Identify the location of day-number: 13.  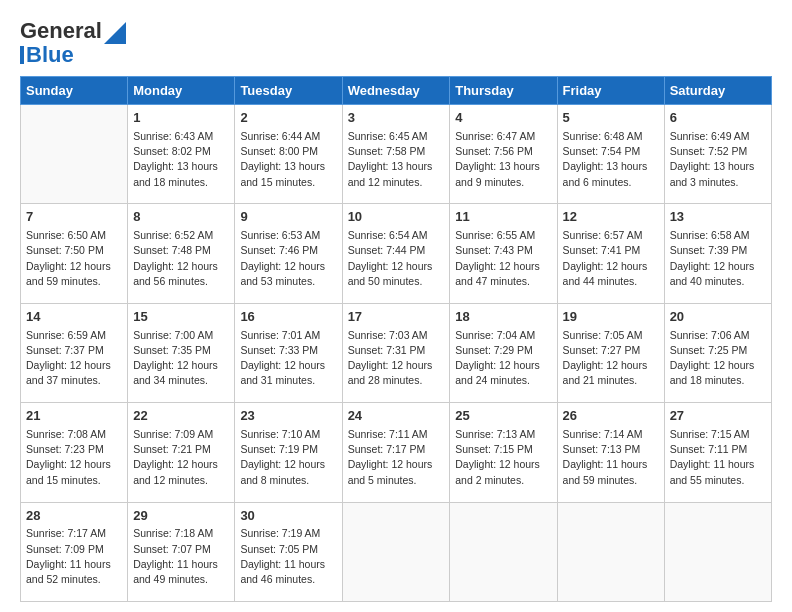
(718, 218).